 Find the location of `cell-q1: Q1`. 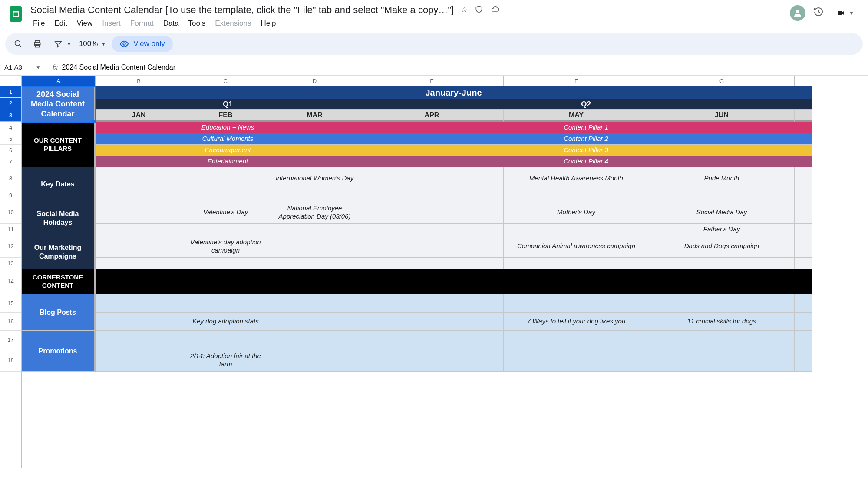

cell-q1: Q1 is located at coordinates (228, 104).